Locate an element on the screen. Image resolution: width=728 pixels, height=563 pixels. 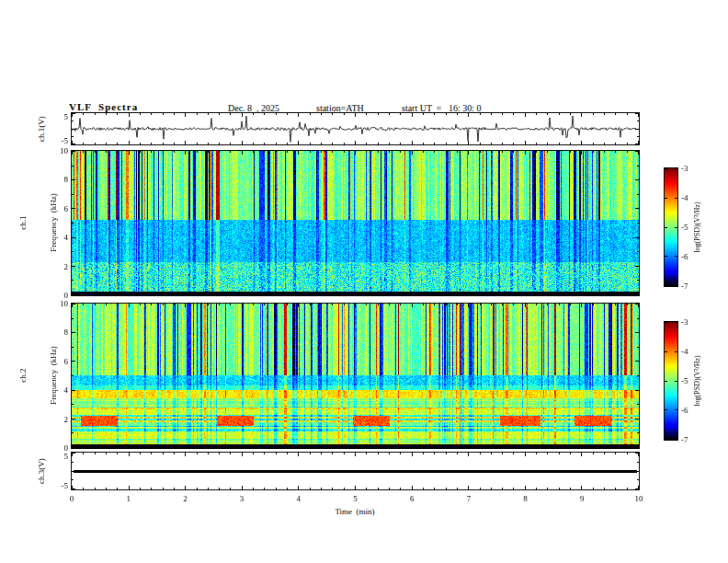
ch2-frequency-axis-label: ch.2 Frequency (kHz) is located at coordinates (40, 375).